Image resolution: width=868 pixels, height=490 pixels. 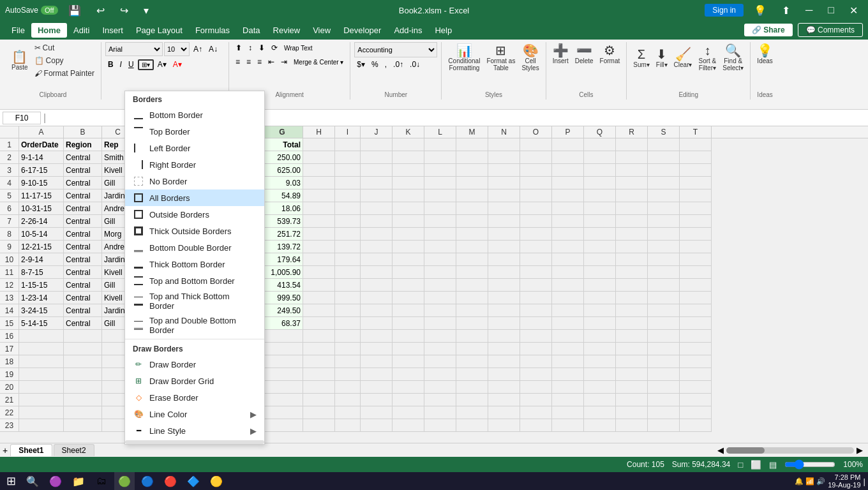 I want to click on maximize-button: □, so click(x=831, y=10).